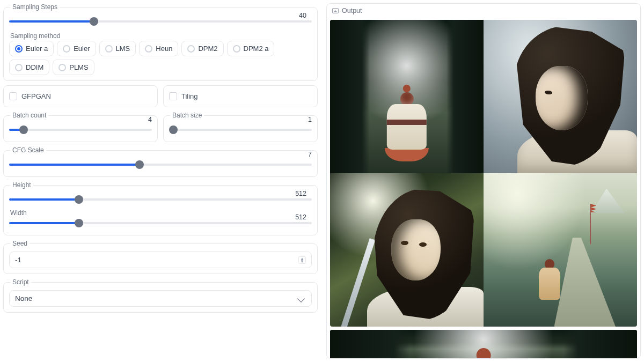 Image resolution: width=644 pixels, height=362 pixels. I want to click on sampling-method-dpm2: DPM2, so click(202, 48).